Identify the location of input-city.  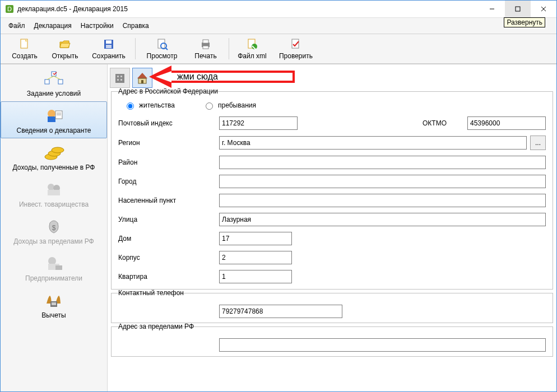
(382, 181).